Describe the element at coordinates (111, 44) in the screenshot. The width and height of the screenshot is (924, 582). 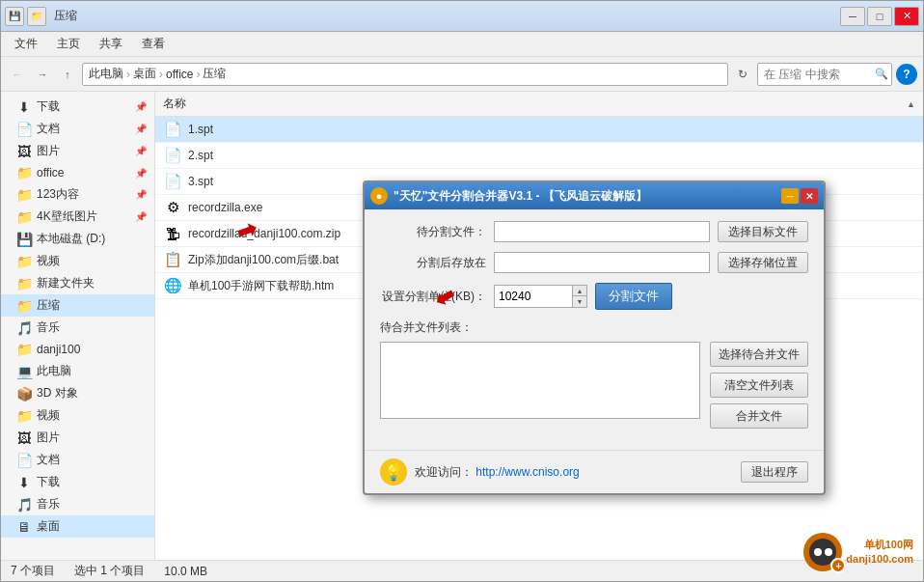
I see `menu-share: 共享` at that location.